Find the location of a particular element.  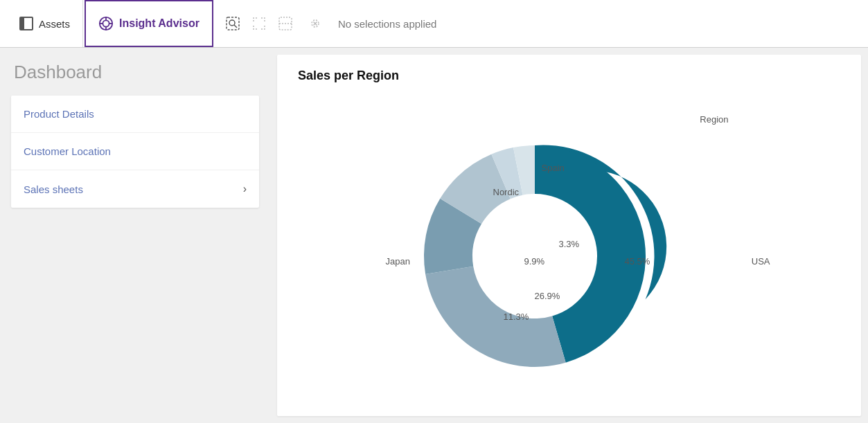

spain-pct: 3.3% is located at coordinates (569, 244).